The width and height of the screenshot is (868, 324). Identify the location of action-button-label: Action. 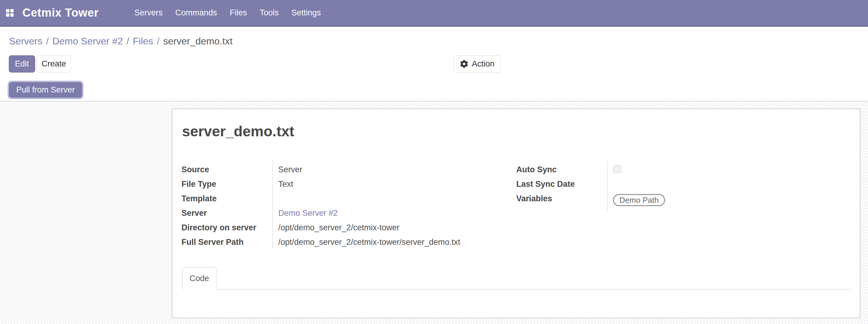
(483, 64).